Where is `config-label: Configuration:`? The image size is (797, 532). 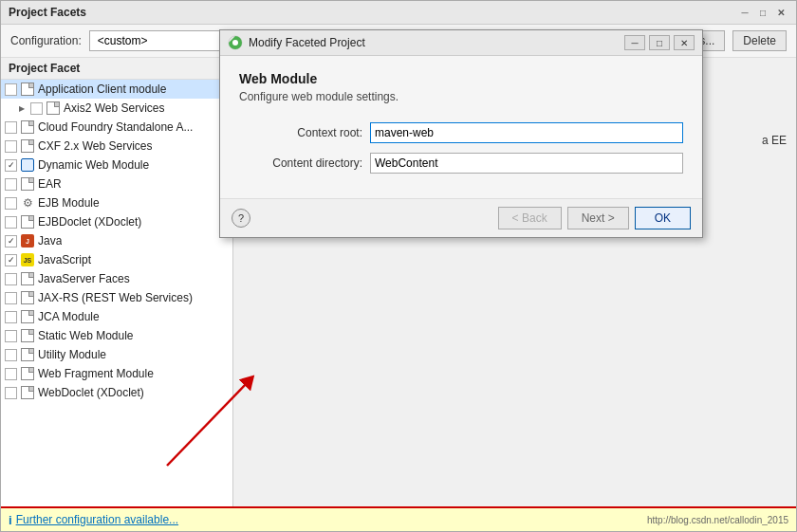 config-label: Configuration: is located at coordinates (46, 41).